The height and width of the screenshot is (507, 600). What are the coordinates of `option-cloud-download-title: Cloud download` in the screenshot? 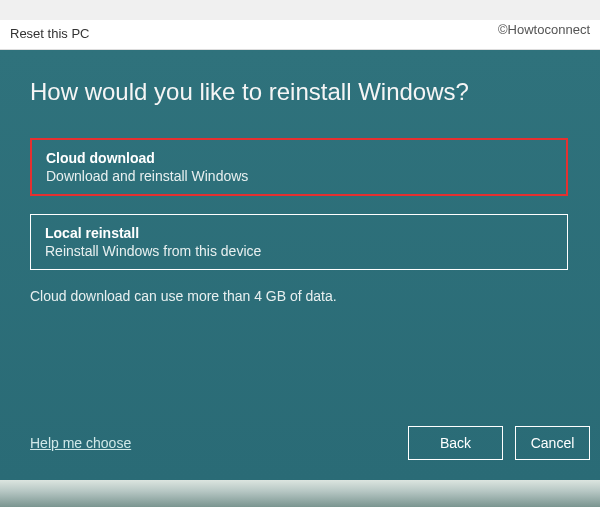 It's located at (299, 158).